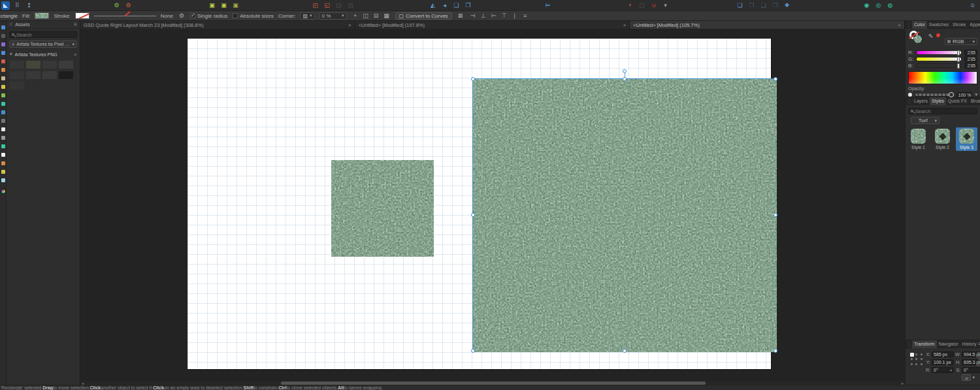  Describe the element at coordinates (943, 355) in the screenshot. I see `field-value: 585 px` at that location.